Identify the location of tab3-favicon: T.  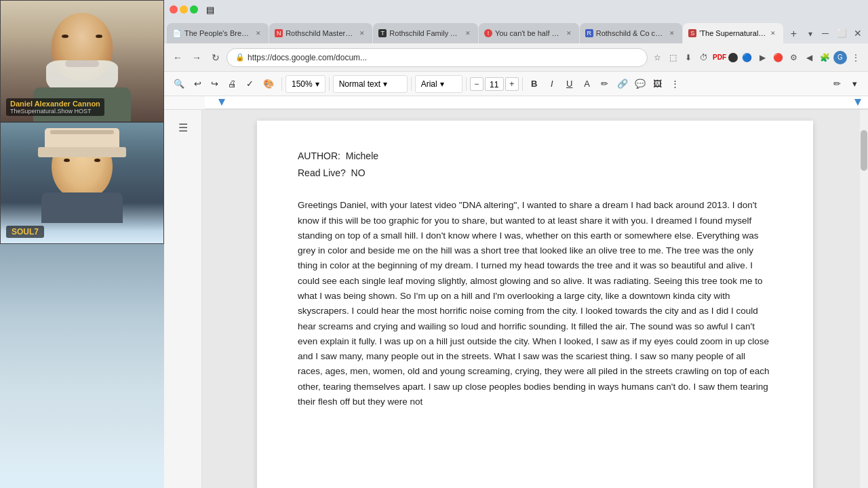
(382, 33).